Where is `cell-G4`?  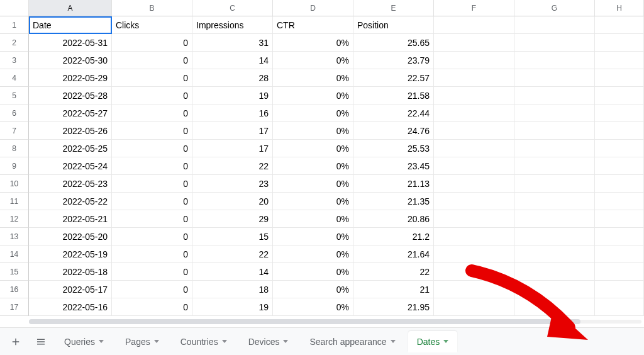
cell-G4 is located at coordinates (555, 78).